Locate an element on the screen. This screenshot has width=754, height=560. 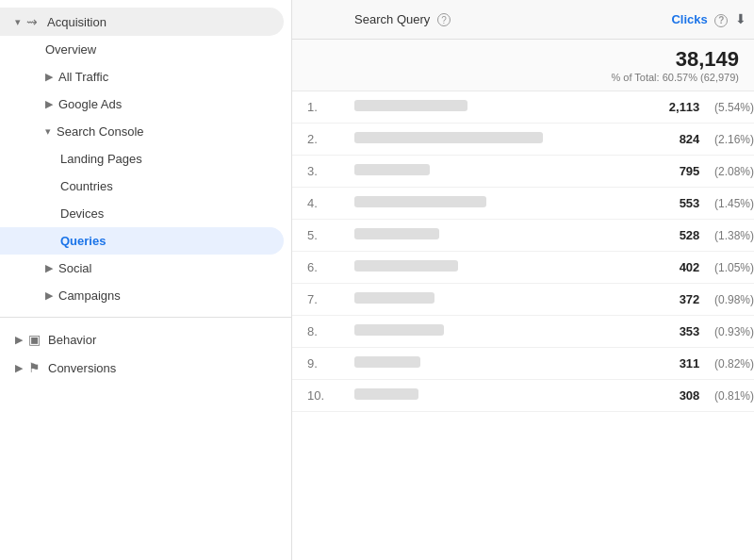
row-number: 6. is located at coordinates (316, 267).